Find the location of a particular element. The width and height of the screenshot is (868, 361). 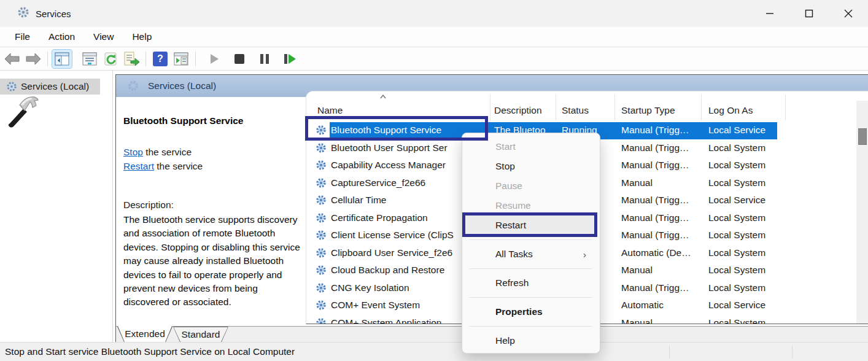

menu-bar: File Action View Help is located at coordinates (434, 37).